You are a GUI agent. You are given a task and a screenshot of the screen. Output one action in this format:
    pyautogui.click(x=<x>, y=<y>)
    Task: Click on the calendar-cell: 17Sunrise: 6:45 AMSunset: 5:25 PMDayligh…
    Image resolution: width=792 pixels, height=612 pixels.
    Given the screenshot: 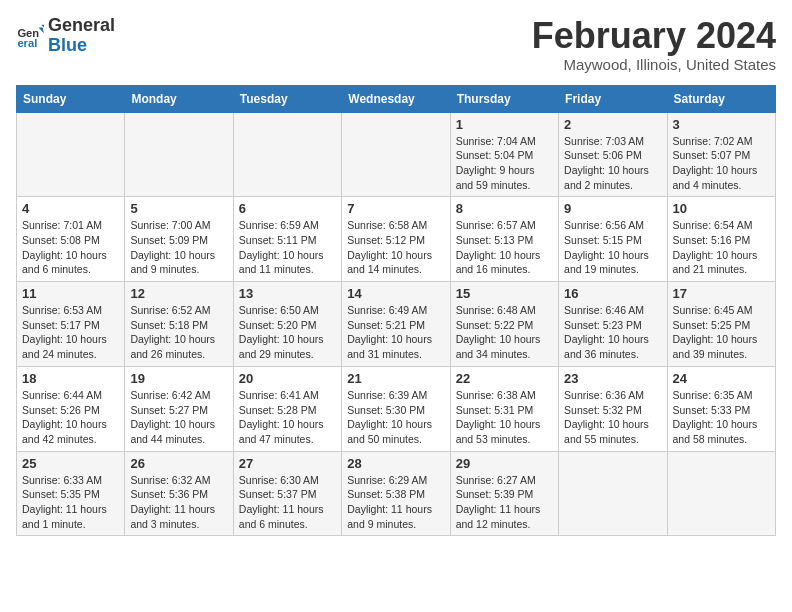 What is the action you would take?
    pyautogui.click(x=721, y=324)
    